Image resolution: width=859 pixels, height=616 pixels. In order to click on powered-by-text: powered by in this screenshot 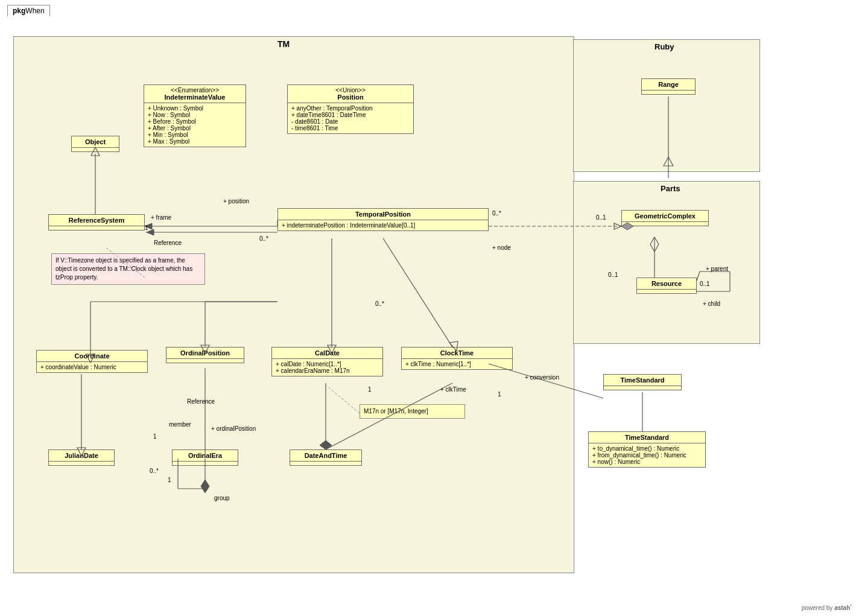, I will do `click(818, 608)`.